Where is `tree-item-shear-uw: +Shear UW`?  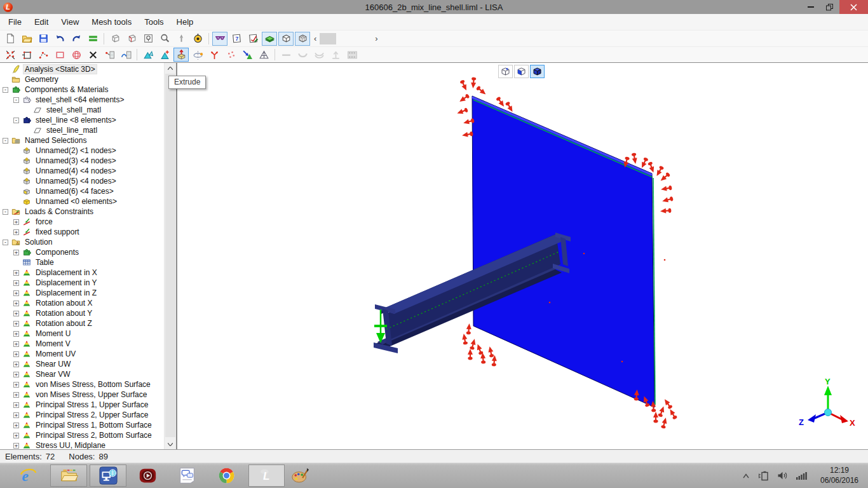
tree-item-shear-uw: +Shear UW is located at coordinates (82, 364).